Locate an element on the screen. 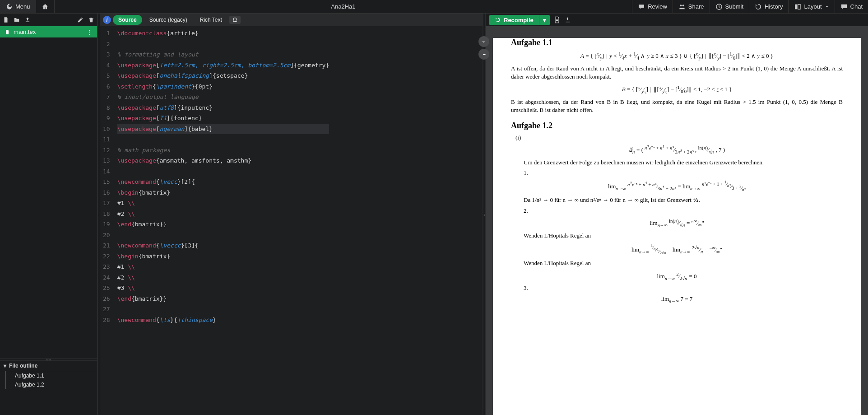 The width and height of the screenshot is (868, 415). outline-item-2: Aufgabe 1.2 is located at coordinates (51, 385).